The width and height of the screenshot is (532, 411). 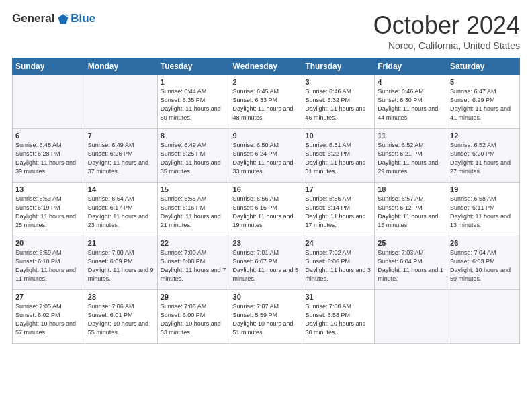 I want to click on calendar-cell: 18Sunrise: 6:57 AM Sunset: 6:12 PM Dayli…, so click(x=411, y=209).